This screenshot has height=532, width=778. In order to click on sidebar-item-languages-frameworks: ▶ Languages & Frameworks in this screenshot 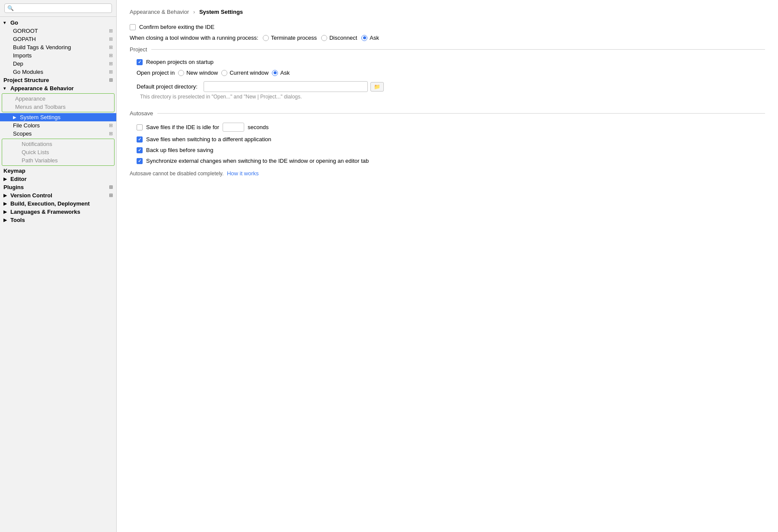, I will do `click(58, 212)`.